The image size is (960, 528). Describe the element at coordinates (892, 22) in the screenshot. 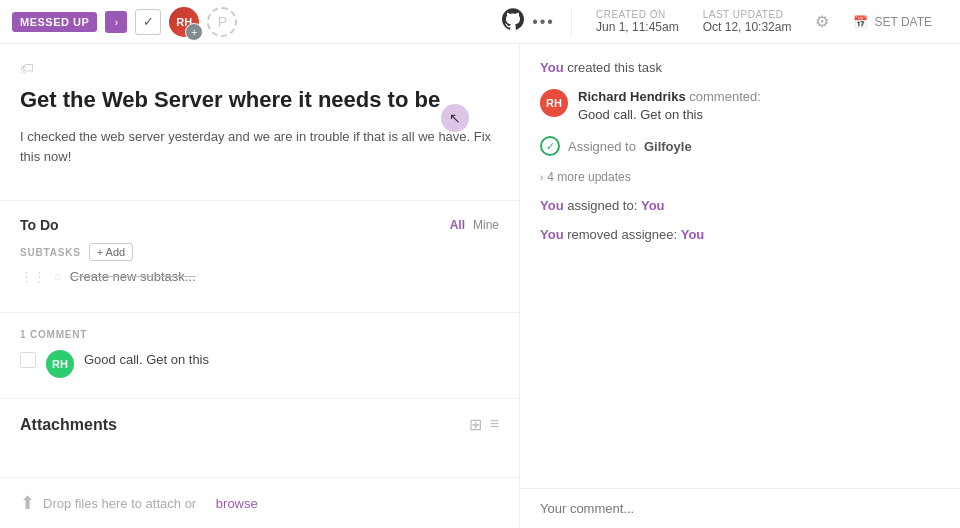

I see `set-date-button: 📅 SET DATE` at that location.